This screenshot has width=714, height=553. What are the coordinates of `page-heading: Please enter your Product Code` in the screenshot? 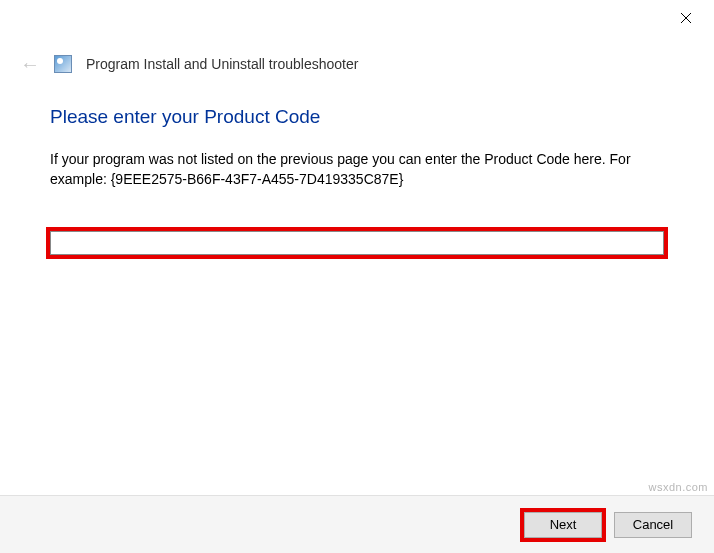 It's located at (357, 117).